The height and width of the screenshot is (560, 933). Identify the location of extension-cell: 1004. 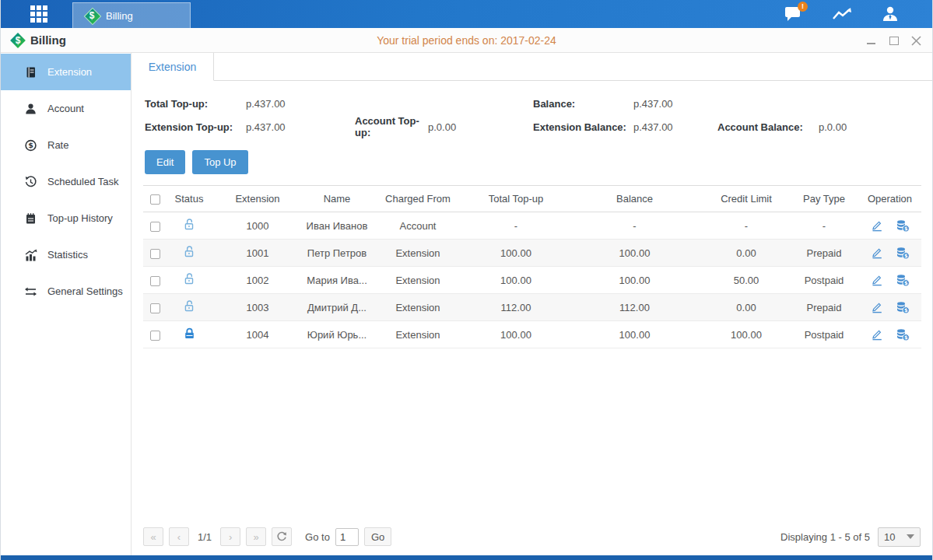
(258, 334).